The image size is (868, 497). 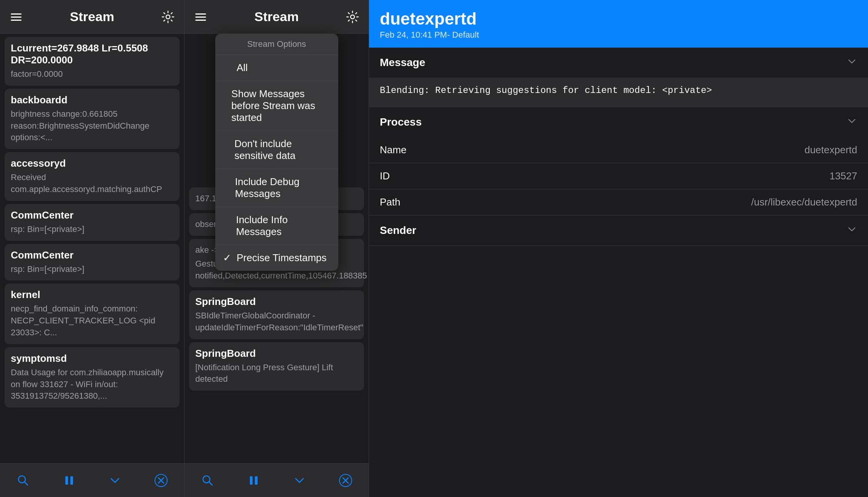 I want to click on middle-header: Stream, so click(x=277, y=17).